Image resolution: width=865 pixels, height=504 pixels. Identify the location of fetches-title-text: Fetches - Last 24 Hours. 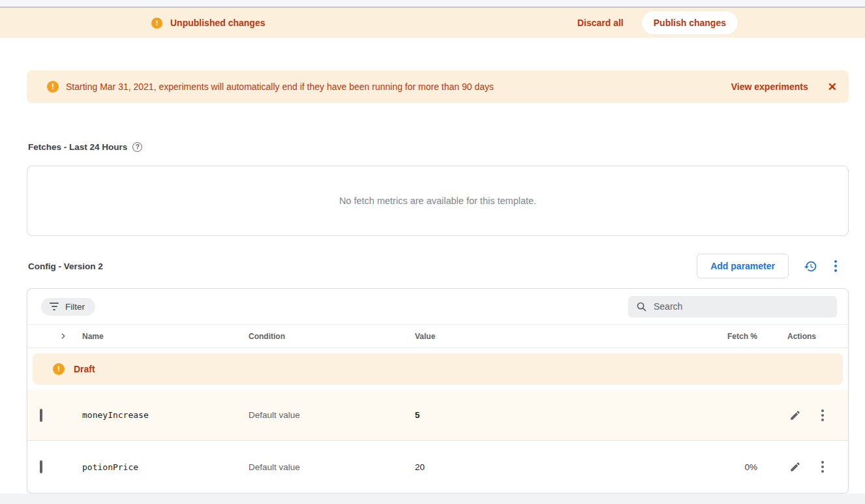
(78, 147).